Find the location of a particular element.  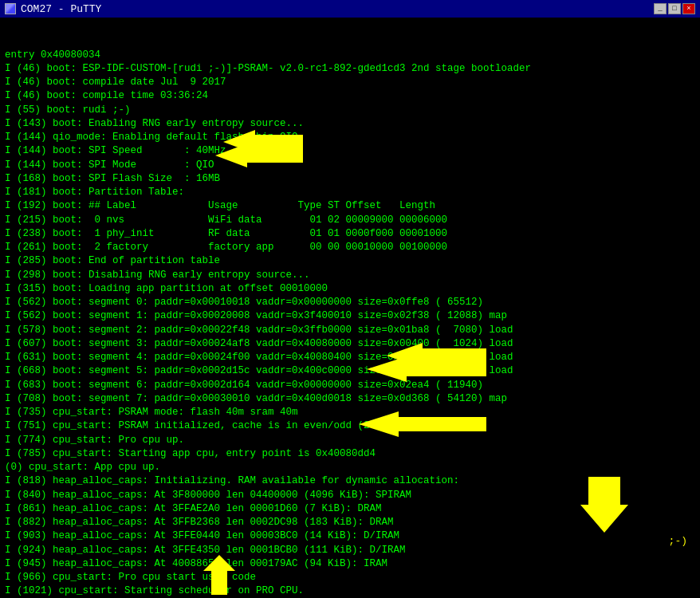

window-title: COM27 - PuTTY is located at coordinates (61, 10).